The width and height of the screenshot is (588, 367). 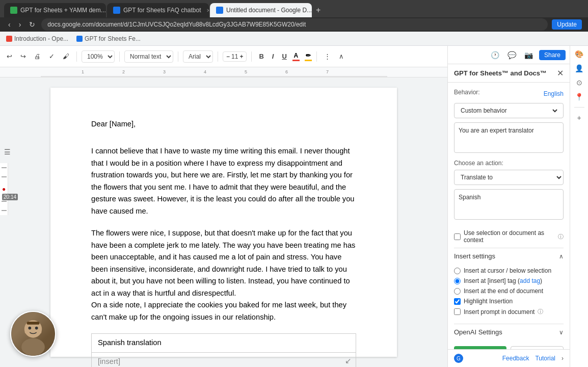 I want to click on highlight-checkbox-row: Highlight Insertion, so click(x=509, y=301).